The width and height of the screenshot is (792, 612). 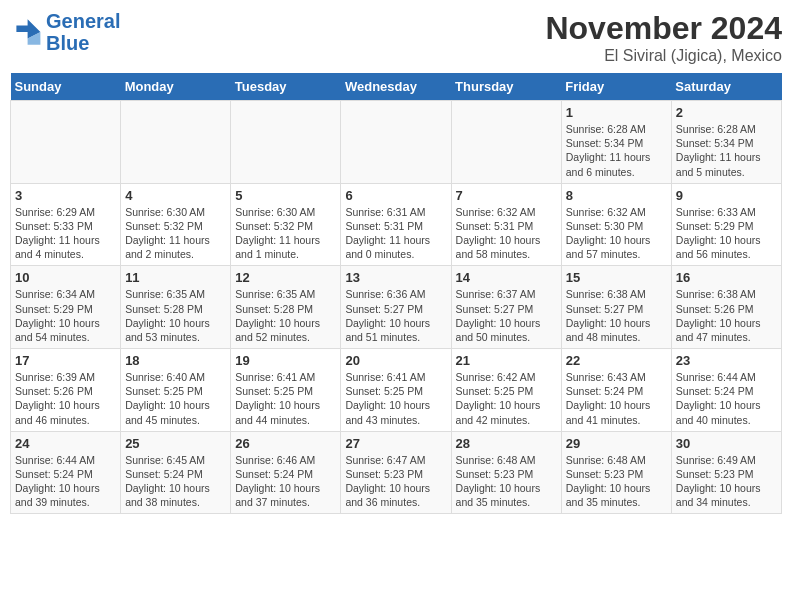 I want to click on day-number: 7, so click(x=506, y=196).